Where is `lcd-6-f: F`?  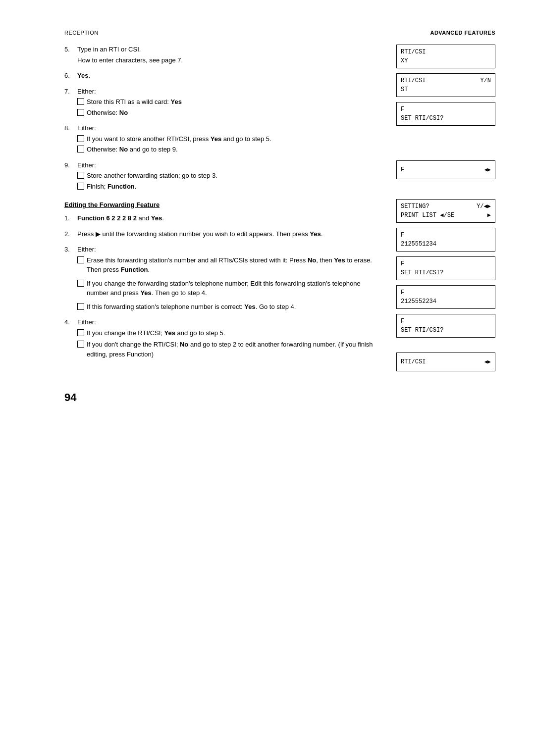 lcd-6-f: F is located at coordinates (402, 235).